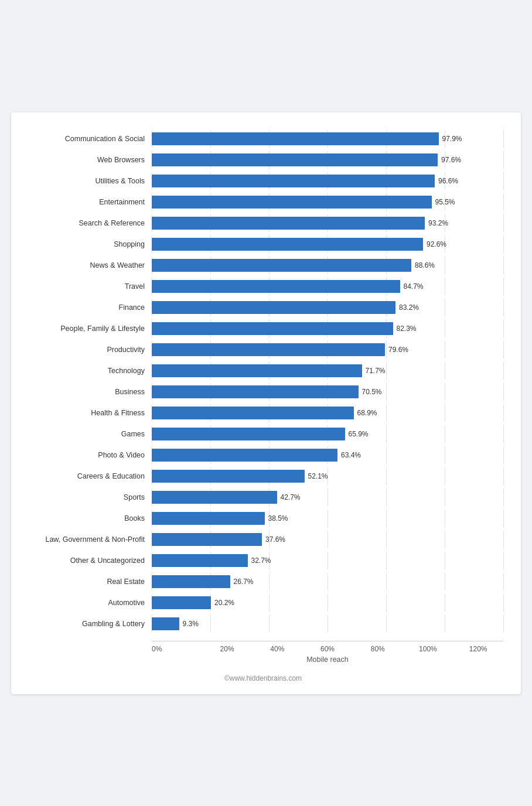  What do you see at coordinates (263, 624) in the screenshot?
I see `bar-row: Gambling & Lottery9.3%` at bounding box center [263, 624].